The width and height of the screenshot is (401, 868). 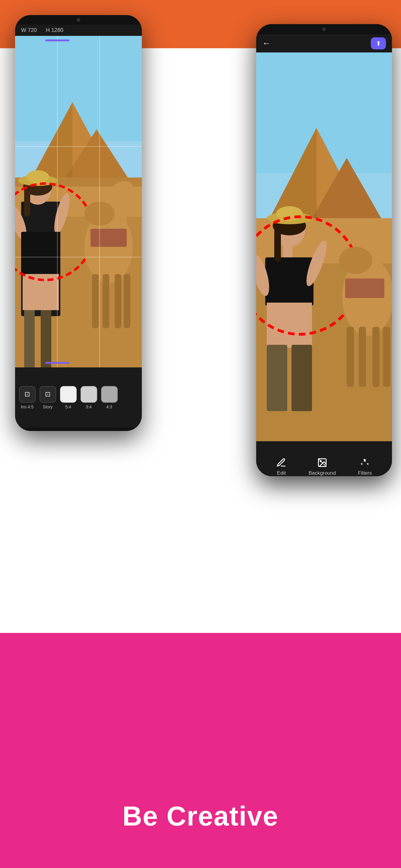 What do you see at coordinates (109, 398) in the screenshot?
I see `tool-43: 4:3` at bounding box center [109, 398].